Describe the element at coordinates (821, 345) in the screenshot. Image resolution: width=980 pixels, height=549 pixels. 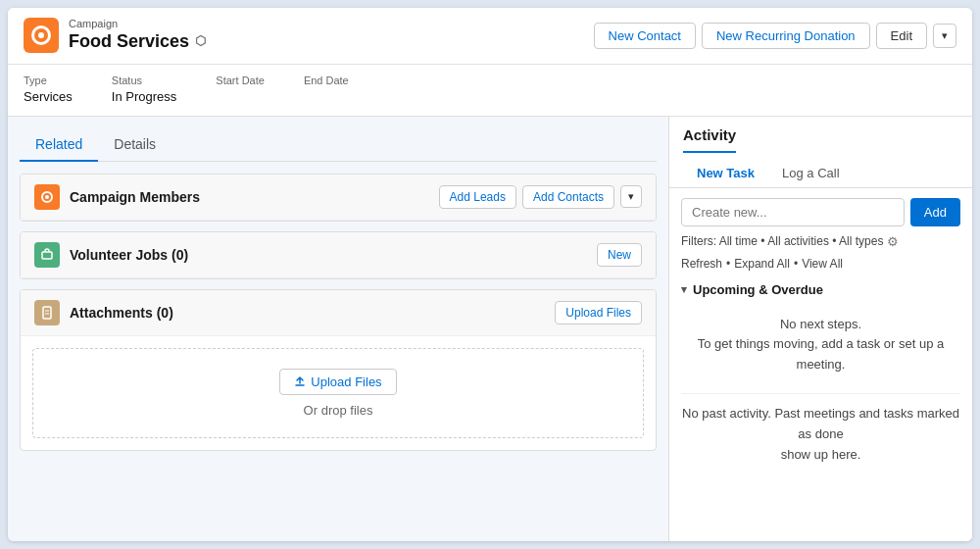
I see `no-next-steps: No next steps. To get things moving, add…` at that location.